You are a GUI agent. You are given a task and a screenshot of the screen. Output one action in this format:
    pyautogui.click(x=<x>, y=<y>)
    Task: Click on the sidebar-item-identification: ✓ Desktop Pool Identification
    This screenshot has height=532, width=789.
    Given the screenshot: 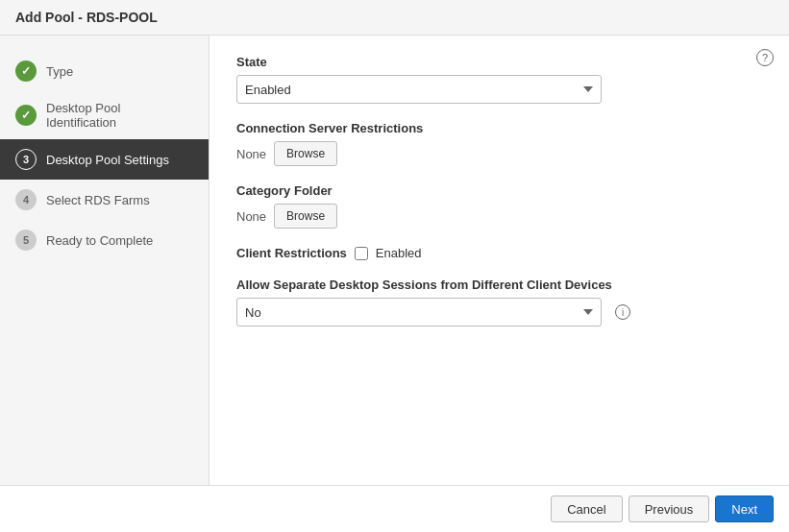 What is the action you would take?
    pyautogui.click(x=104, y=115)
    